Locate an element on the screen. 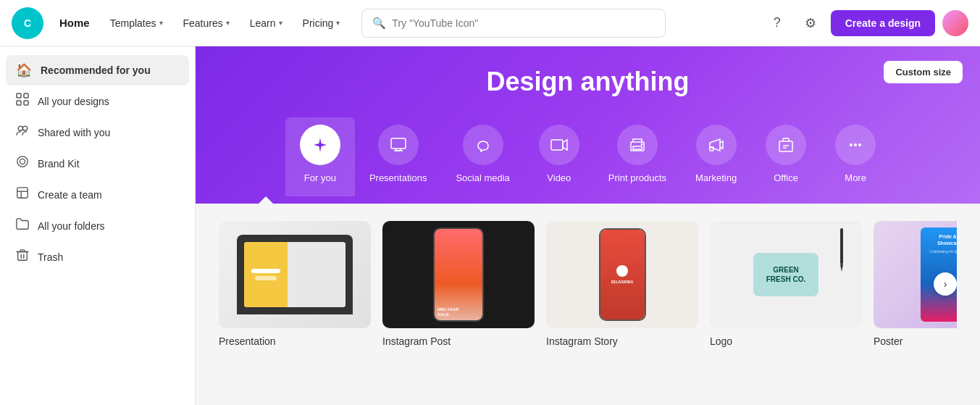 This screenshot has height=405, width=980. template-thumb-instagram-post: MID-YEARSALE is located at coordinates (458, 275).